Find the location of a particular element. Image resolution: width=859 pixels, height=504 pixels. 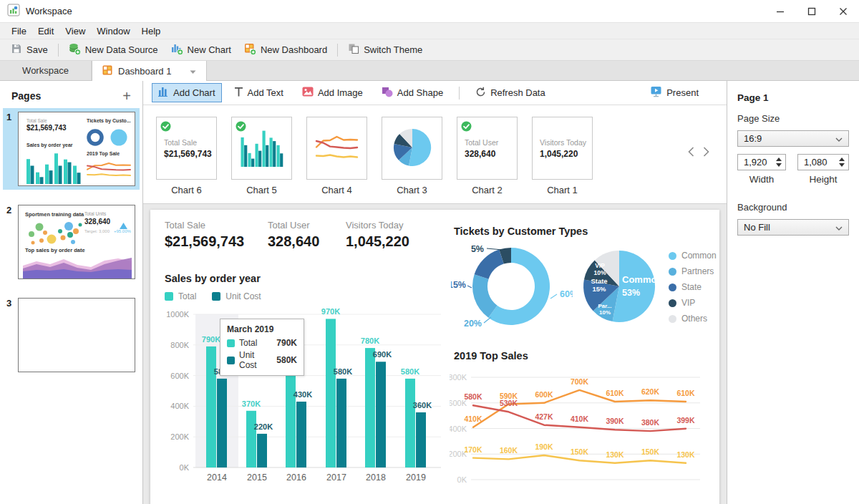

tooltip-swatch-total is located at coordinates (230, 344).